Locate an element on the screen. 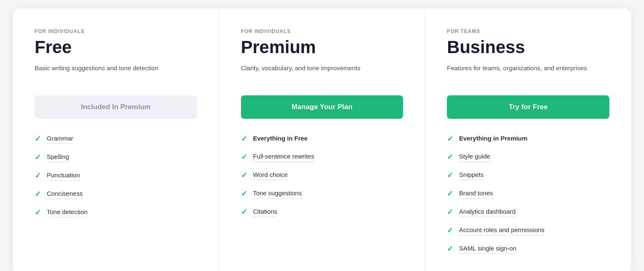 The width and height of the screenshot is (644, 271). list-item: ✓Tone suggestions is located at coordinates (322, 194).